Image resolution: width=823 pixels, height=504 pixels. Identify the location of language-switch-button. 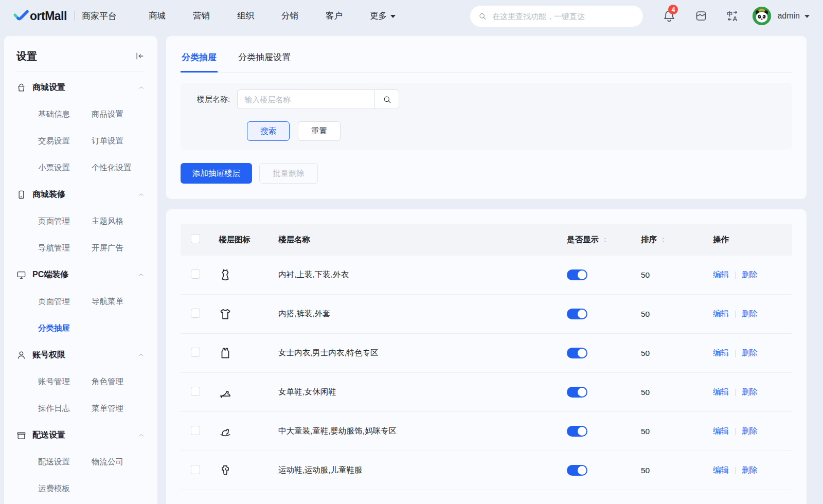
(732, 16).